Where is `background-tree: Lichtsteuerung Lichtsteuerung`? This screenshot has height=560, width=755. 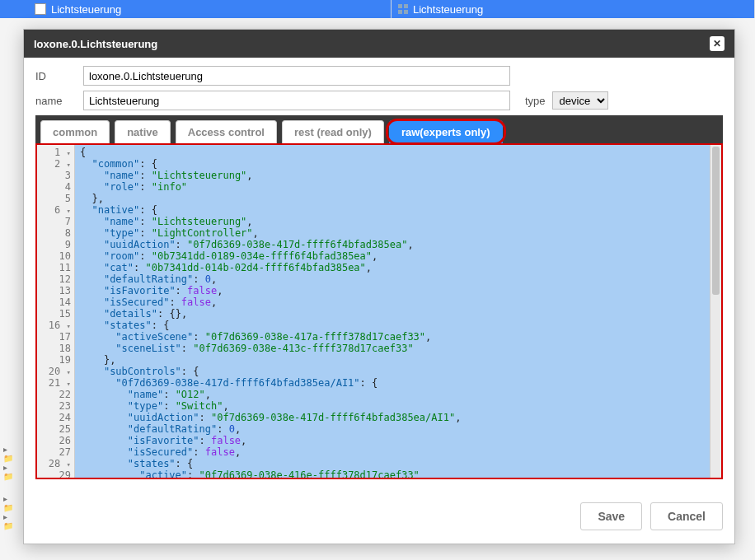 background-tree: Lichtsteuerung Lichtsteuerung is located at coordinates (378, 12).